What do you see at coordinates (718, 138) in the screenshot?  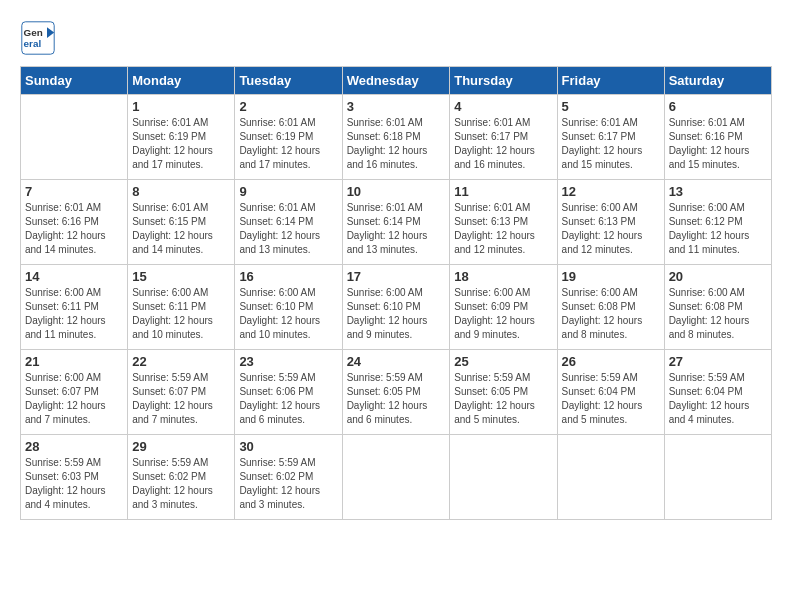 I see `calendar-cell: 6Sunrise: 6:01 AM Sunset: 6:16 PM Daylig…` at bounding box center [718, 138].